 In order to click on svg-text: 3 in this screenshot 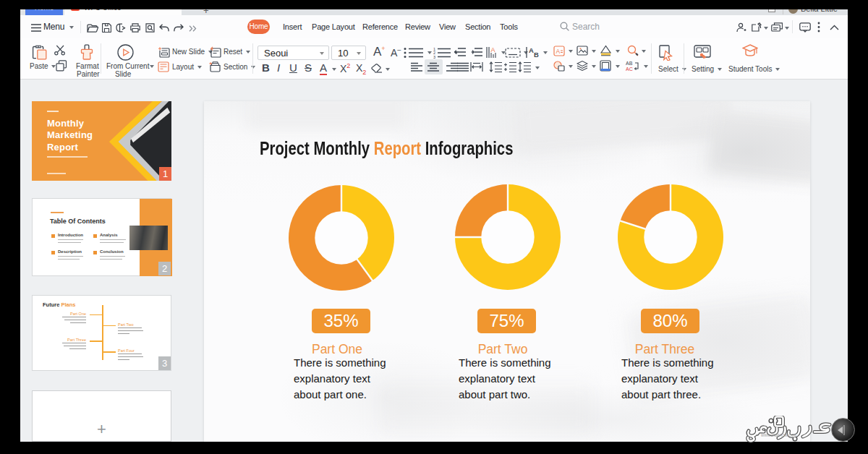, I will do `click(434, 57)`.